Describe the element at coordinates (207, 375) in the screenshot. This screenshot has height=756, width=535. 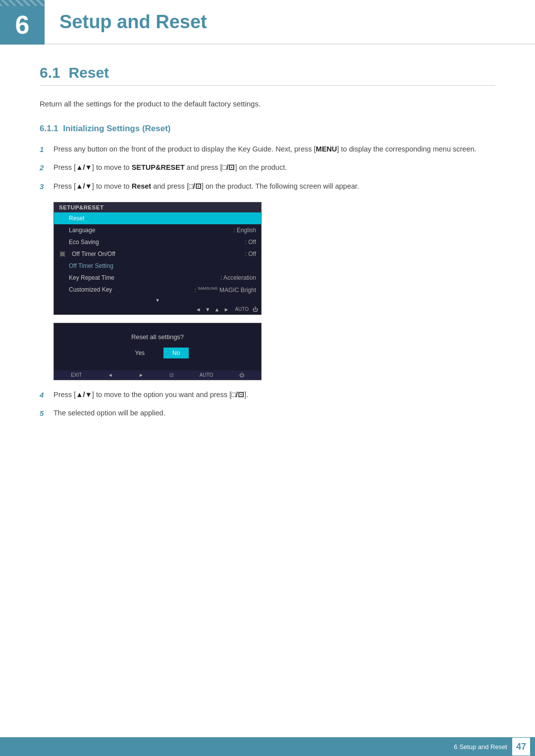
I see `auto-btn: AUTO` at that location.